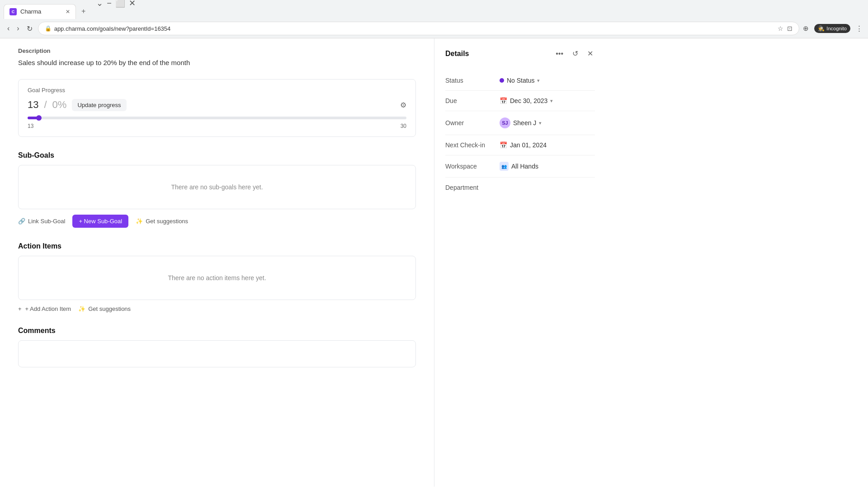  What do you see at coordinates (109, 4) in the screenshot?
I see `minimize-icon: −` at bounding box center [109, 4].